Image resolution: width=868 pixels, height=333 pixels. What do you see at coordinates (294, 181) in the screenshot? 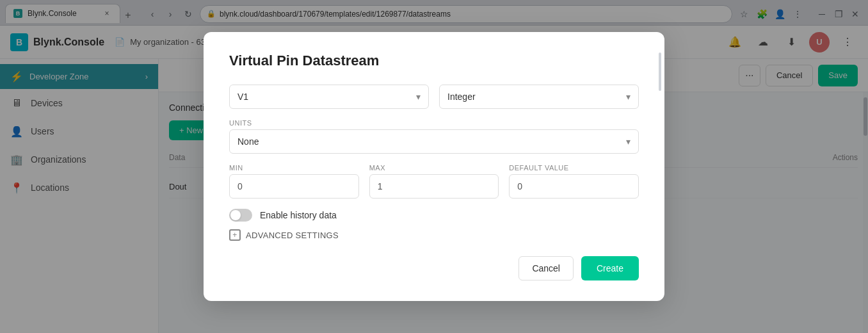
I see `min-field: MIN` at bounding box center [294, 181].